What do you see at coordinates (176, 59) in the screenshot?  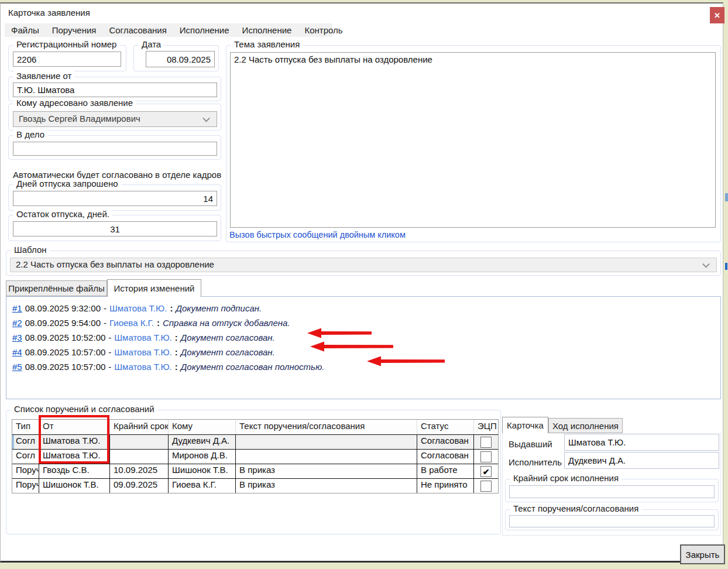 I see `group-date: Дата` at bounding box center [176, 59].